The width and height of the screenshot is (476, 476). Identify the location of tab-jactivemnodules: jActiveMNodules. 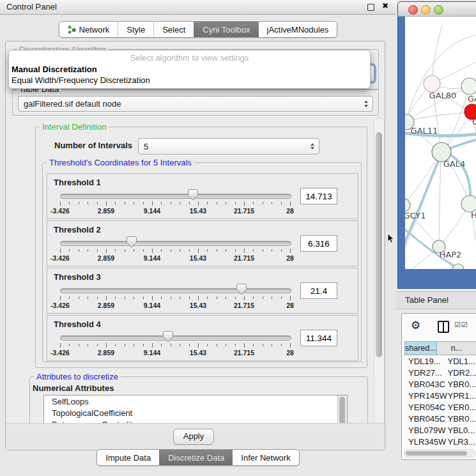
(298, 29).